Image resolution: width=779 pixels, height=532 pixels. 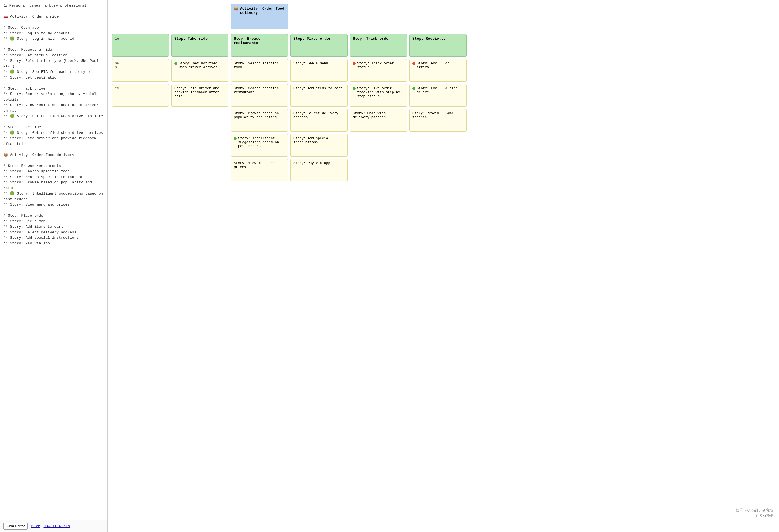 I want to click on col-take-ride-story1: Story: Get notified when driver arrives, so click(x=200, y=70).